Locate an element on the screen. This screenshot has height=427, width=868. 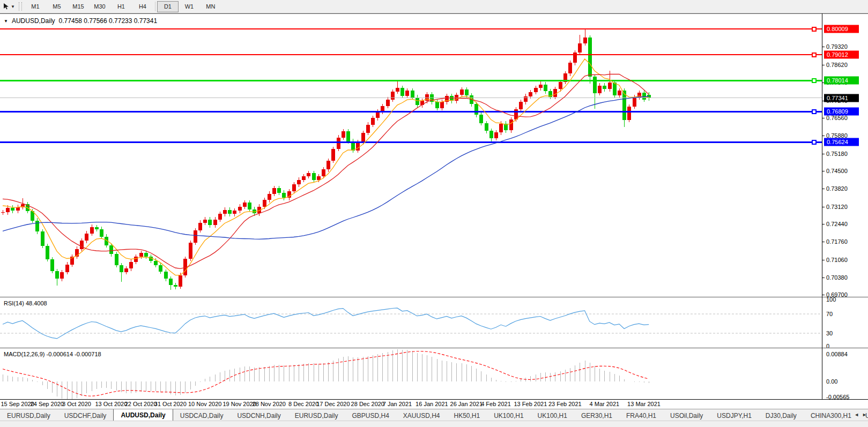
tab-dj30-daily: DJ30,Daily is located at coordinates (781, 416).